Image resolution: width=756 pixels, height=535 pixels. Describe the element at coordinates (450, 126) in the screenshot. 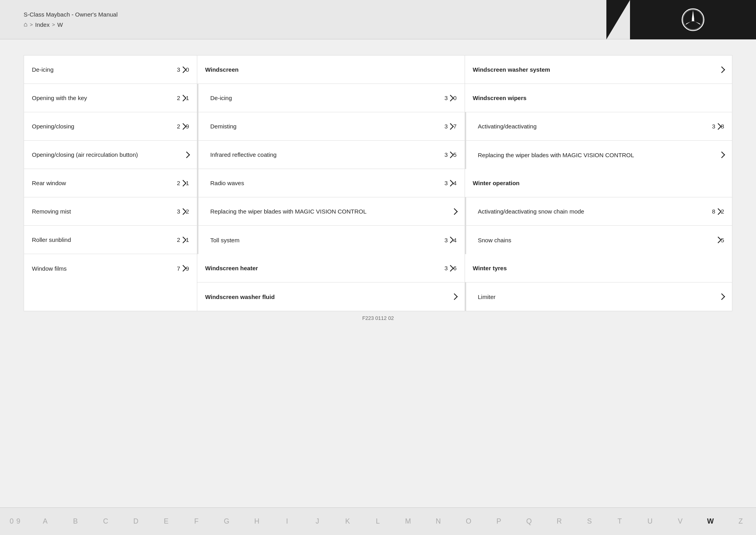

I see `entry-page: 37` at that location.